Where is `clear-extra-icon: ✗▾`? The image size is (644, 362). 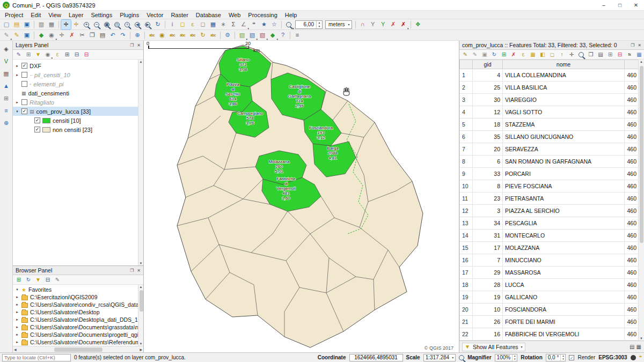
clear-extra-icon: ✗▾ is located at coordinates (404, 25).